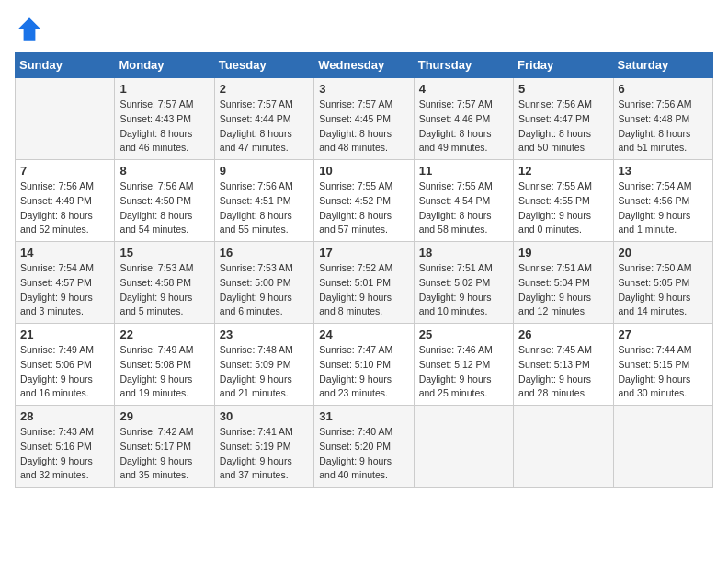 Image resolution: width=728 pixels, height=563 pixels. Describe the element at coordinates (664, 208) in the screenshot. I see `day-info: Sunrise: 7:54 AMSunset: 4:56 PMDaylight:…` at that location.